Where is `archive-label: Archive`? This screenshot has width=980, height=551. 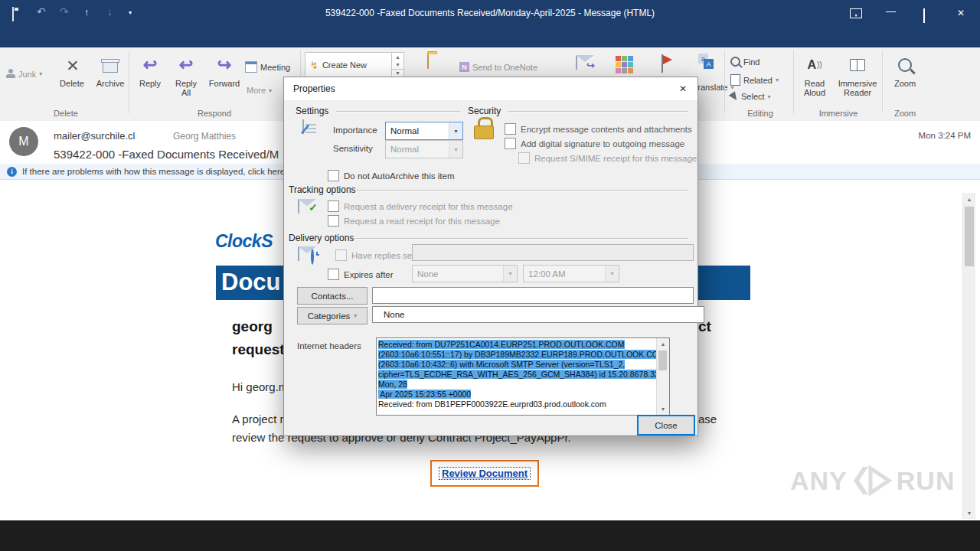
archive-label: Archive is located at coordinates (110, 83).